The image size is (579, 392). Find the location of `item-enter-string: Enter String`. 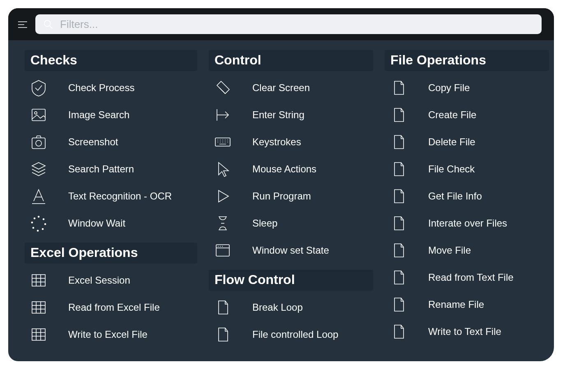

item-enter-string: Enter String is located at coordinates (291, 115).